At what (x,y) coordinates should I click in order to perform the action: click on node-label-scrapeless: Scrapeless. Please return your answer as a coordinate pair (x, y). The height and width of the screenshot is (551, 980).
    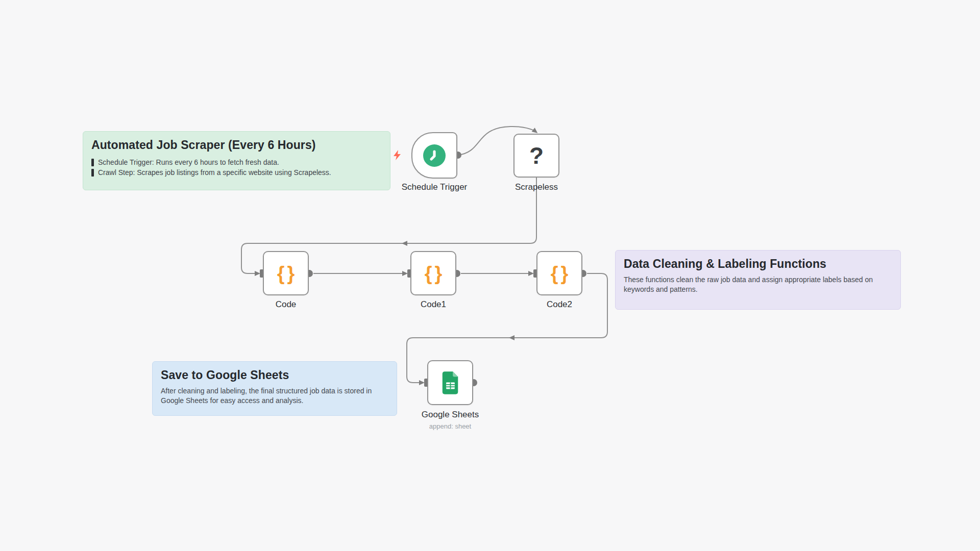
    Looking at the image, I should click on (536, 187).